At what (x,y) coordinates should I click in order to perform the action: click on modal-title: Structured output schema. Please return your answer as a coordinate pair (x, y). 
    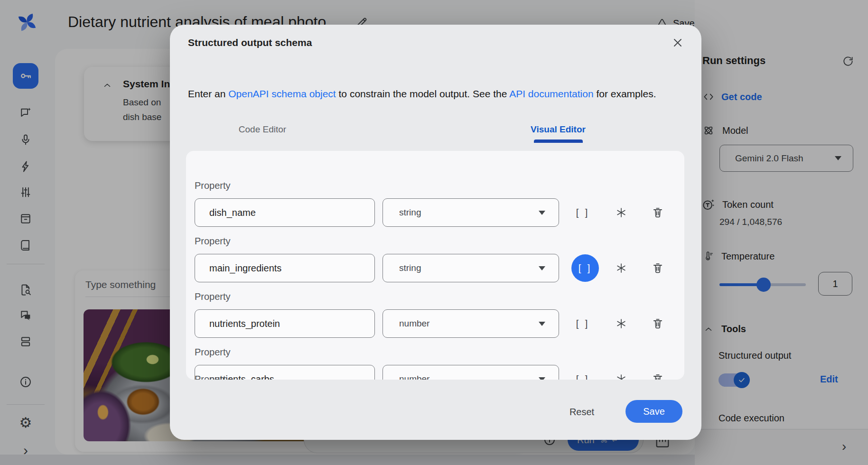
    Looking at the image, I should click on (250, 43).